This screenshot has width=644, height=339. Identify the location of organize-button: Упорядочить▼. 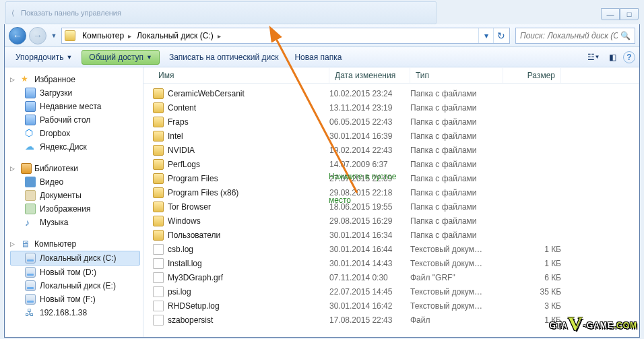
(44, 57).